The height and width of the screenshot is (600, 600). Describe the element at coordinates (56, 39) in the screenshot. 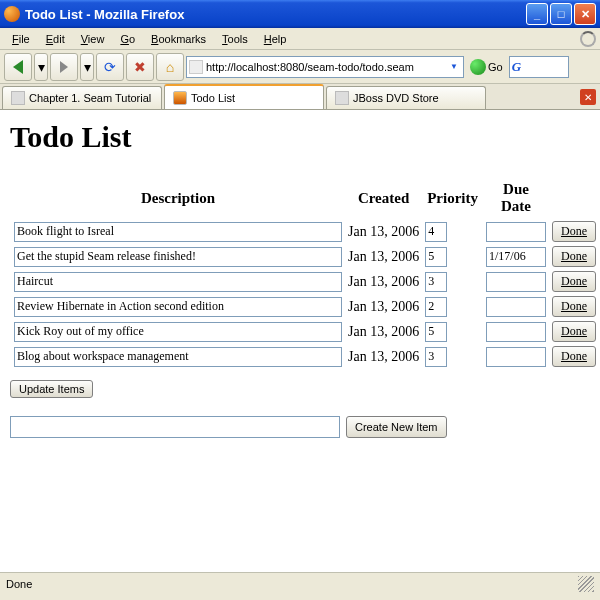

I see `menu-edit: Edit` at that location.